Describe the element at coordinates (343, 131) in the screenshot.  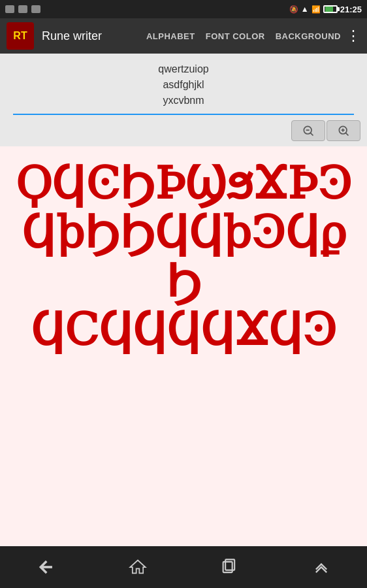
I see `zoom-in-icon` at that location.